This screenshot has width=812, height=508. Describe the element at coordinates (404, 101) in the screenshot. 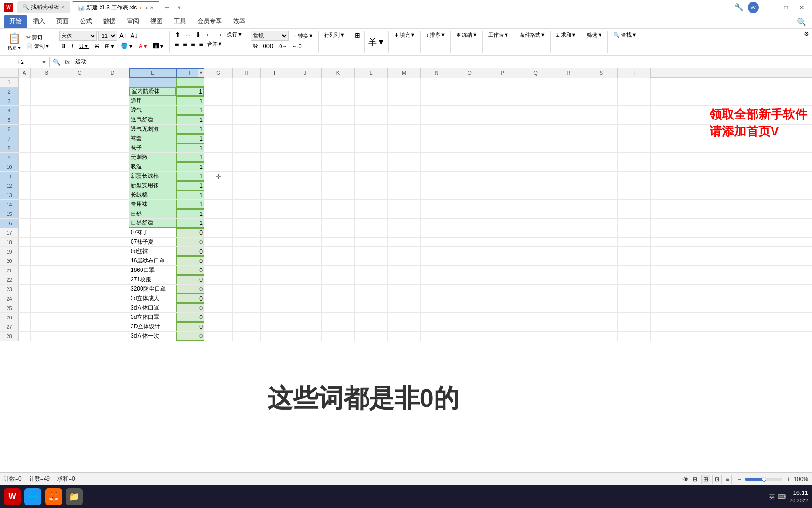

I see `cell-m3` at that location.